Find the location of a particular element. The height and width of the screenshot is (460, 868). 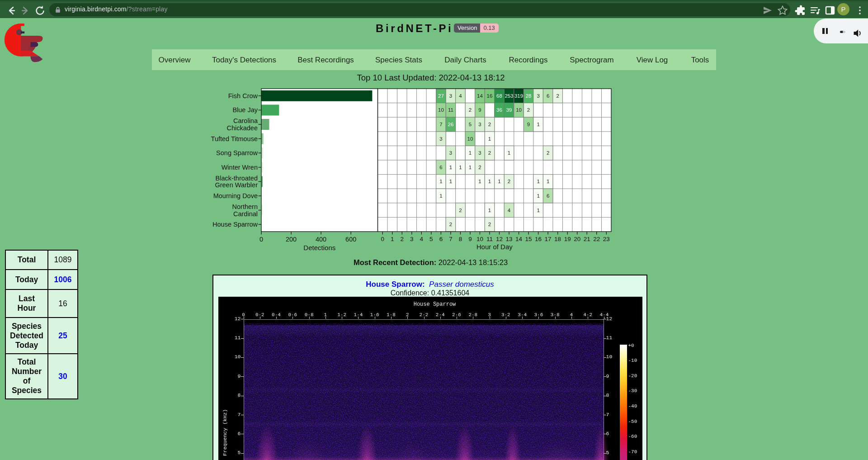

svg-text: Cardinal is located at coordinates (245, 214).